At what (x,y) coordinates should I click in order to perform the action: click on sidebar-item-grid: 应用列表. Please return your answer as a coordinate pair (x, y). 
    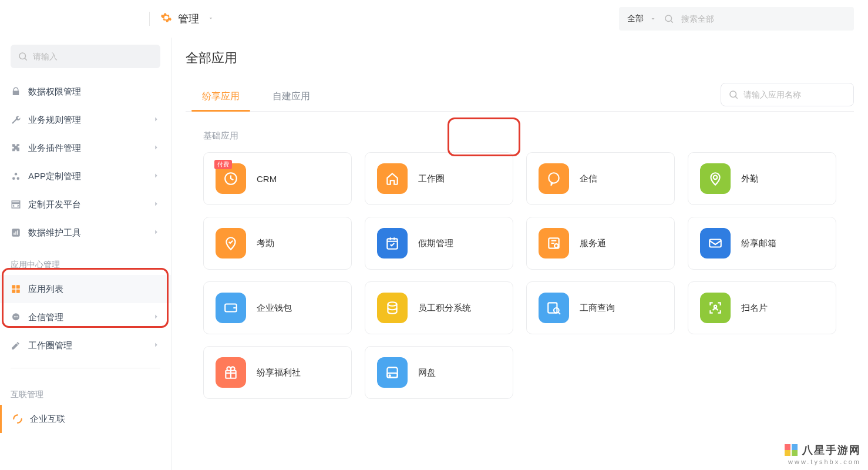
    Looking at the image, I should click on (86, 289).